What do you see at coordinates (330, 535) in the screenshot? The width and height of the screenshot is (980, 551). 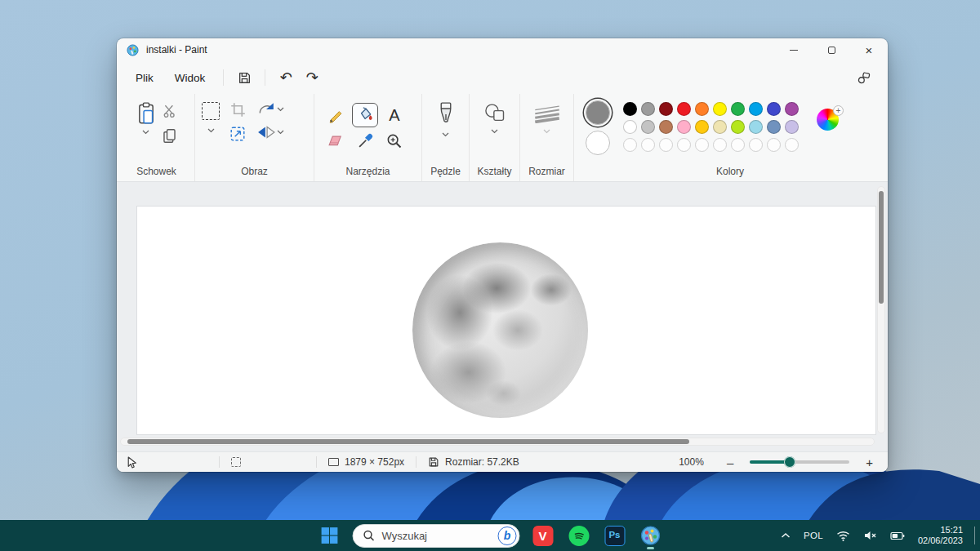 I see `windows-logo-icon` at bounding box center [330, 535].